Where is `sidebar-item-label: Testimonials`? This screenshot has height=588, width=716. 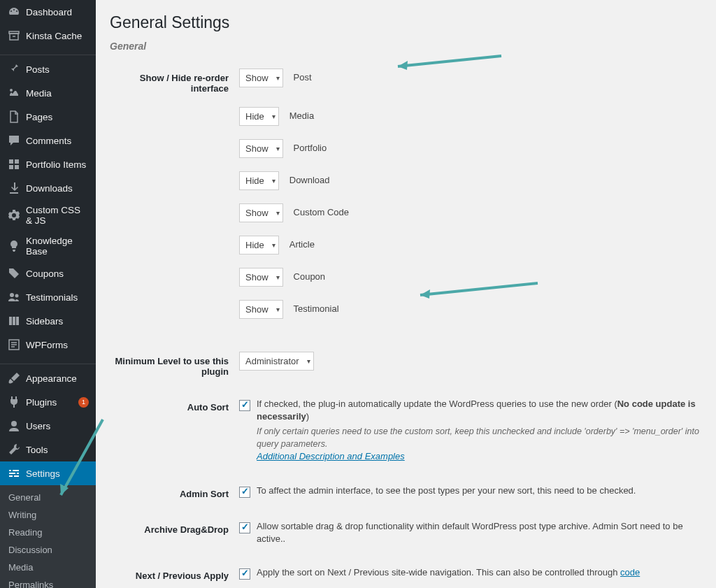 sidebar-item-label: Testimonials is located at coordinates (57, 298).